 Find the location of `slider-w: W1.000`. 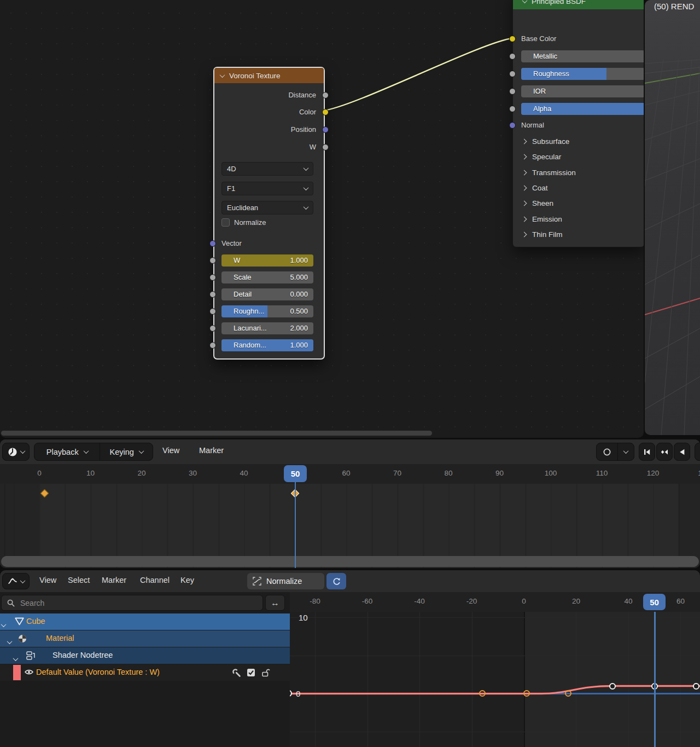

slider-w: W1.000 is located at coordinates (267, 260).